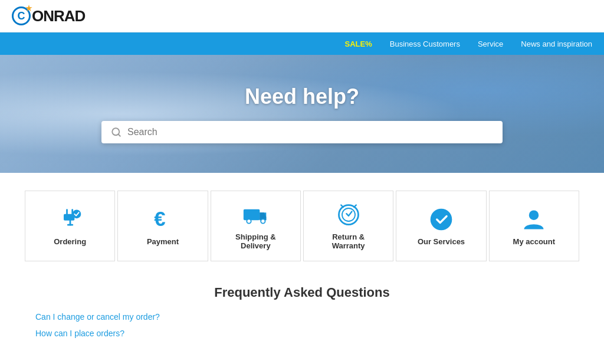  What do you see at coordinates (116, 132) in the screenshot?
I see `search-icon` at bounding box center [116, 132].